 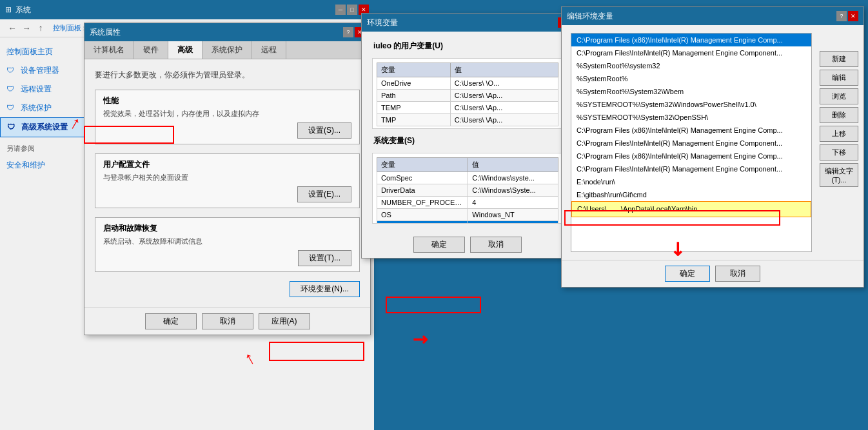 What do you see at coordinates (324, 195) in the screenshot?
I see `user-profile-settings-btn: 设置(E)...` at bounding box center [324, 195].